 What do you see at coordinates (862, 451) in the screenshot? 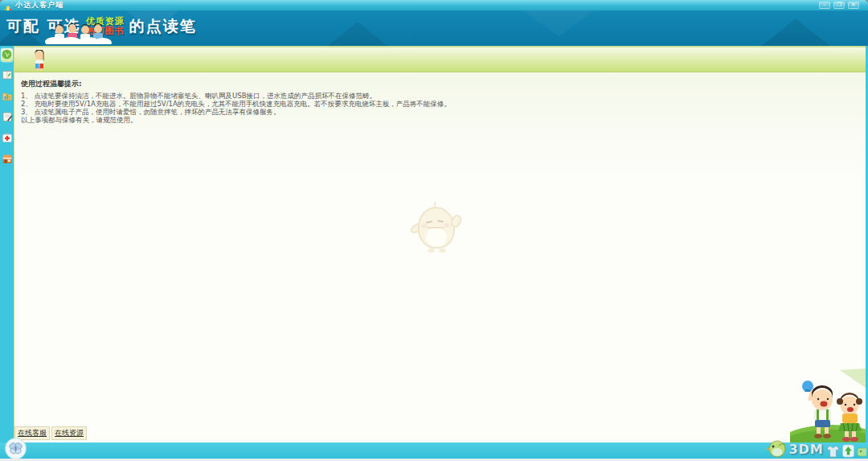
I see `tray-partial-icon` at bounding box center [862, 451].